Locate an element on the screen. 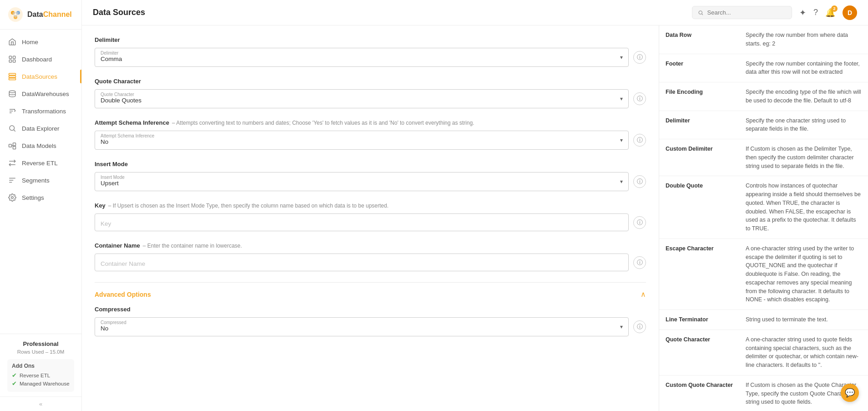 The image size is (868, 411). sidebar-item-data-explorer: Data Explorer is located at coordinates (41, 128).